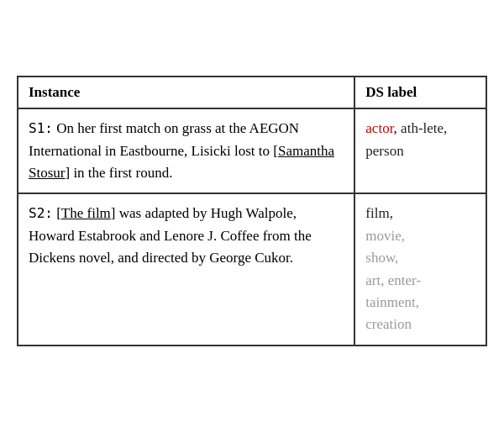 The height and width of the screenshot is (422, 504). Describe the element at coordinates (186, 92) in the screenshot. I see `header-instance: Instance` at that location.